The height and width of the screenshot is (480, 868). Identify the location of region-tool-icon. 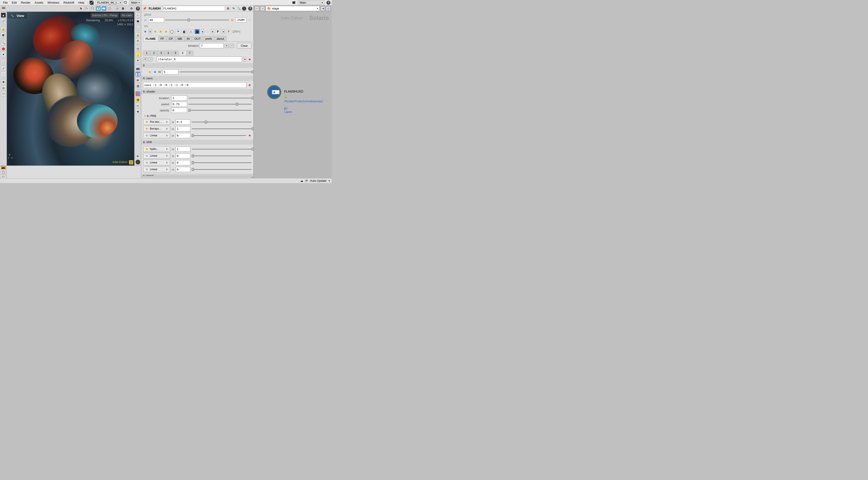
(93, 9).